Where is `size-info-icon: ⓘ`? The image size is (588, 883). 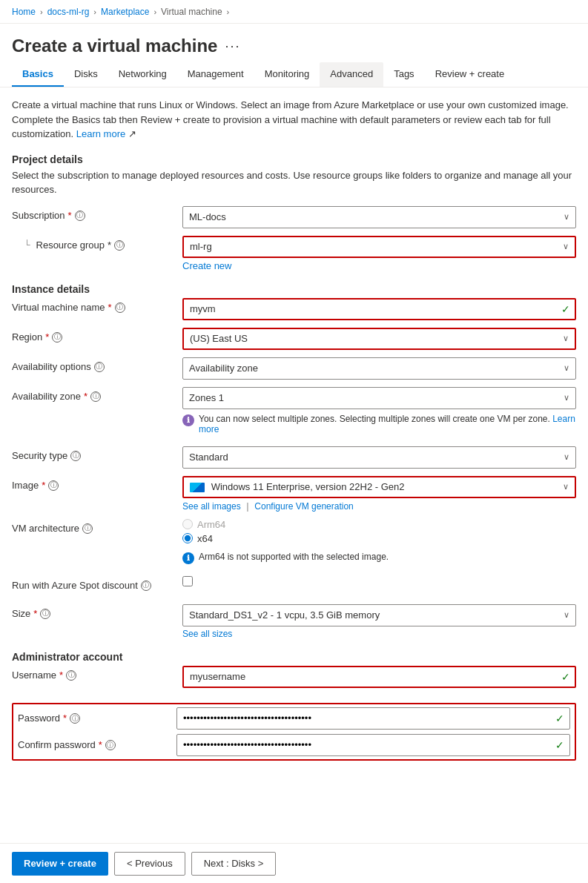 size-info-icon: ⓘ is located at coordinates (45, 614).